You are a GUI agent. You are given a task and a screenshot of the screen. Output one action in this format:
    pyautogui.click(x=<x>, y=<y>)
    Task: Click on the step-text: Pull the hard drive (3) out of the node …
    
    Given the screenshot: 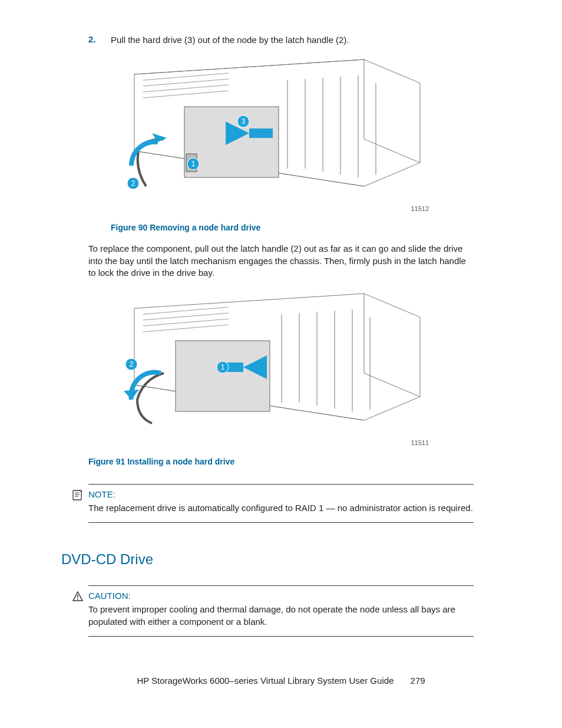 What is the action you would take?
    pyautogui.click(x=230, y=40)
    